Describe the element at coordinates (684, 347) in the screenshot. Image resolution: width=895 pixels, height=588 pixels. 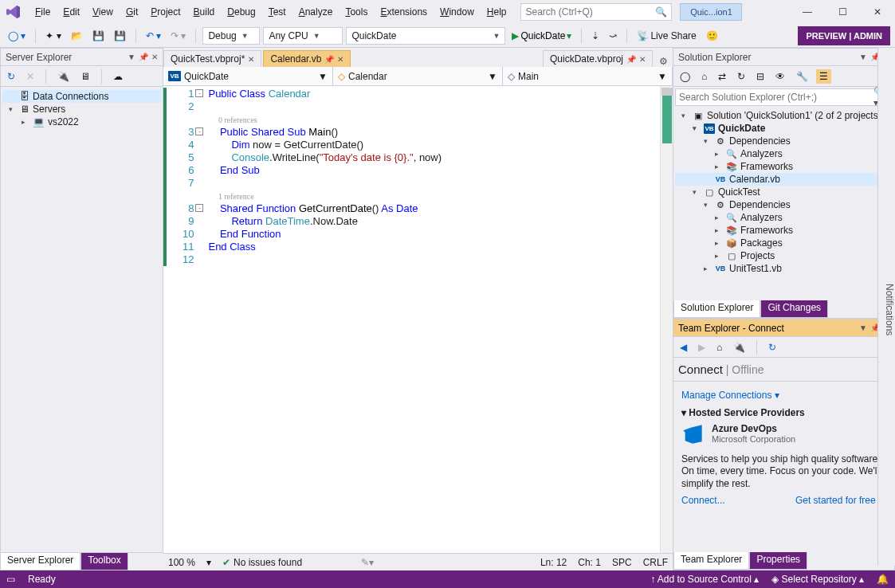
I see `back-button: ◀` at that location.